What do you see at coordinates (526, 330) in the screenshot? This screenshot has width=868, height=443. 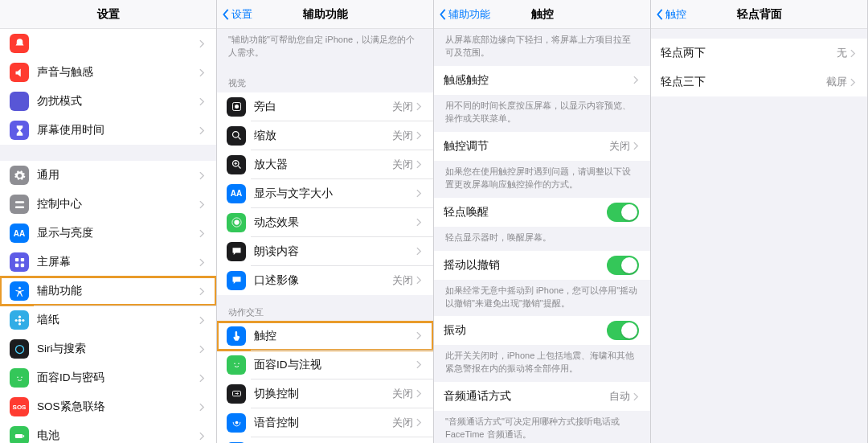 I see `label: 振动` at bounding box center [526, 330].